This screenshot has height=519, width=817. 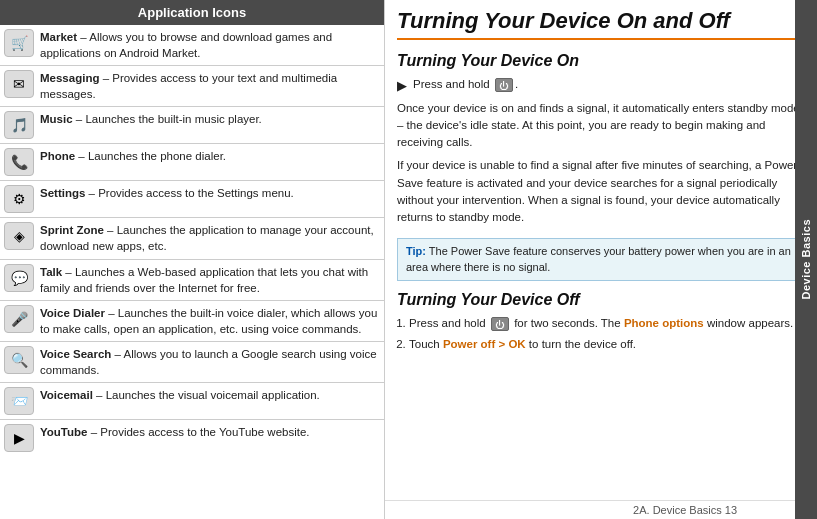 What do you see at coordinates (210, 280) in the screenshot?
I see `app-text: Talk – Launches a Web-based application …` at bounding box center [210, 280].